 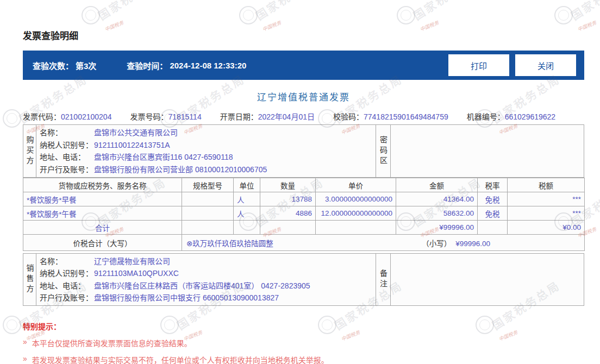 I want to click on check-time-label: 查验时间：, so click(x=147, y=65).